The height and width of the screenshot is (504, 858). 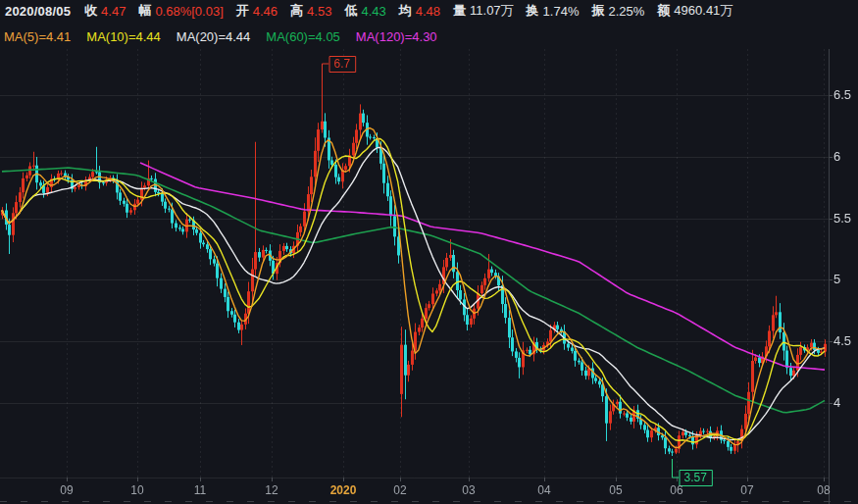 I want to click on x-axis-label: 06, so click(x=677, y=490).